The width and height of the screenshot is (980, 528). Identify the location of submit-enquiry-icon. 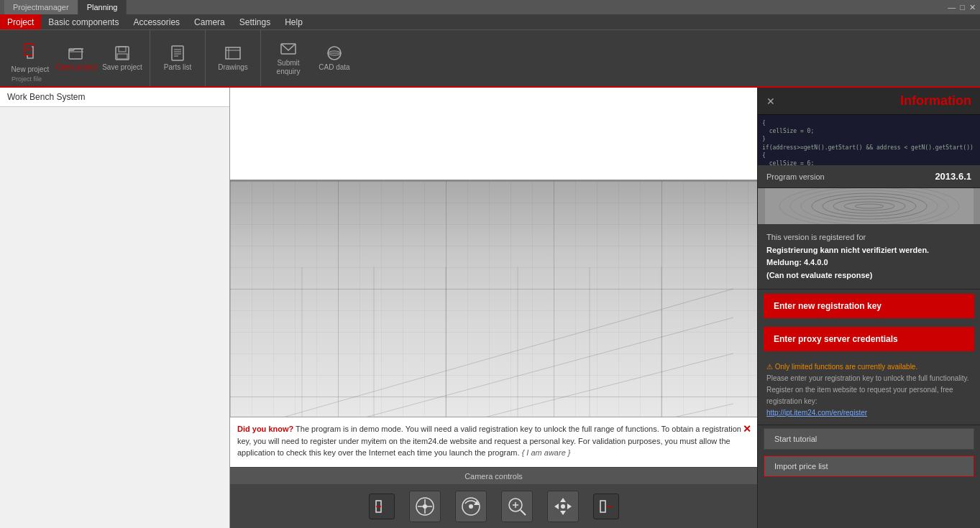
(288, 50).